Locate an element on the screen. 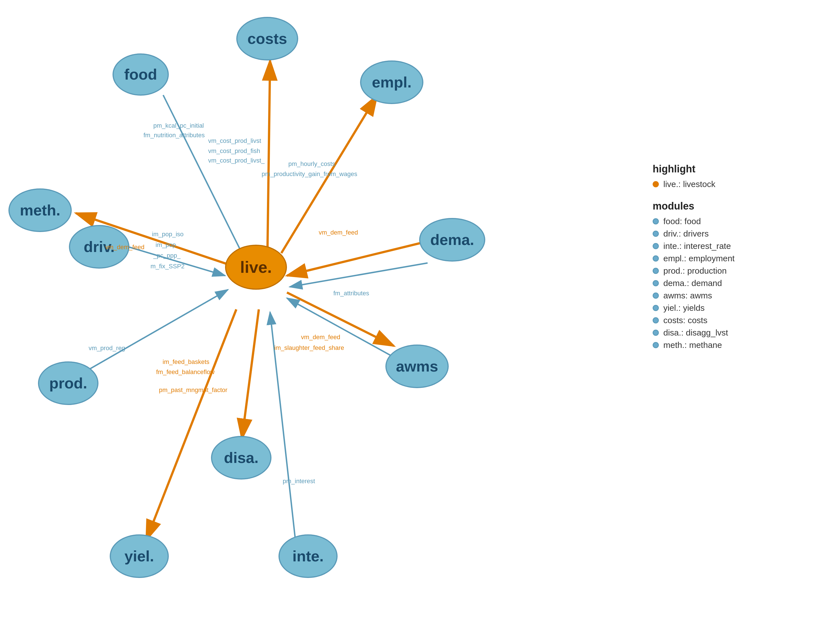  legend-dot-yiel is located at coordinates (656, 308).